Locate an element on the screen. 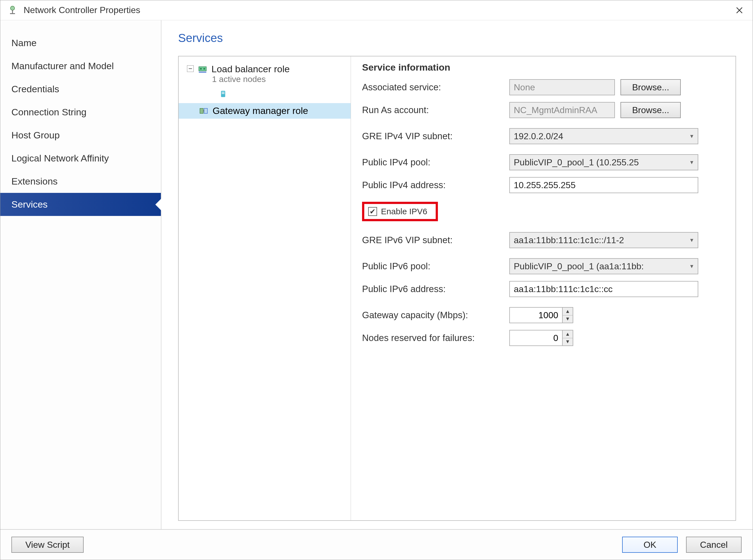  enable-ipv6-label: Enable IPV6 is located at coordinates (404, 212).